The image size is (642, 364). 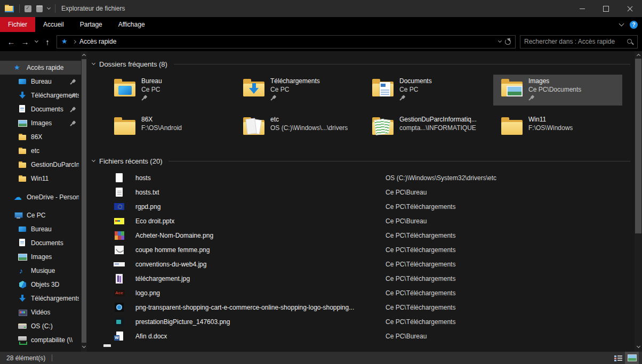 I want to click on folder-tile-path: F:\OS\Windows, so click(x=550, y=128).